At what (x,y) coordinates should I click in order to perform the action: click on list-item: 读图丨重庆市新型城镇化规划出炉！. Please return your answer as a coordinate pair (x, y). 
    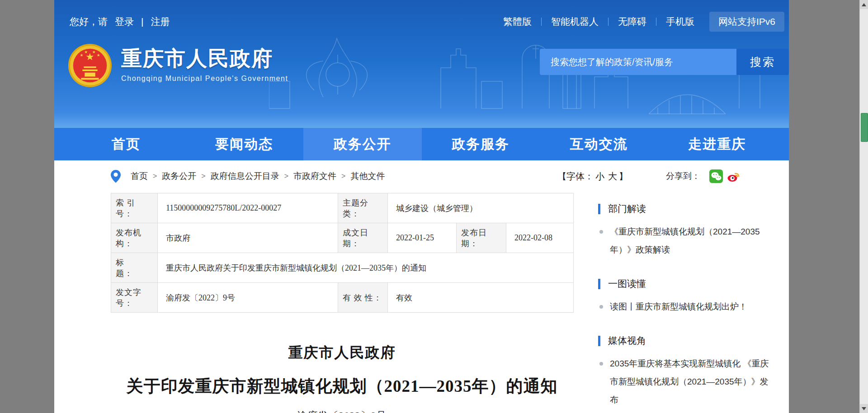
    Looking at the image, I should click on (687, 307).